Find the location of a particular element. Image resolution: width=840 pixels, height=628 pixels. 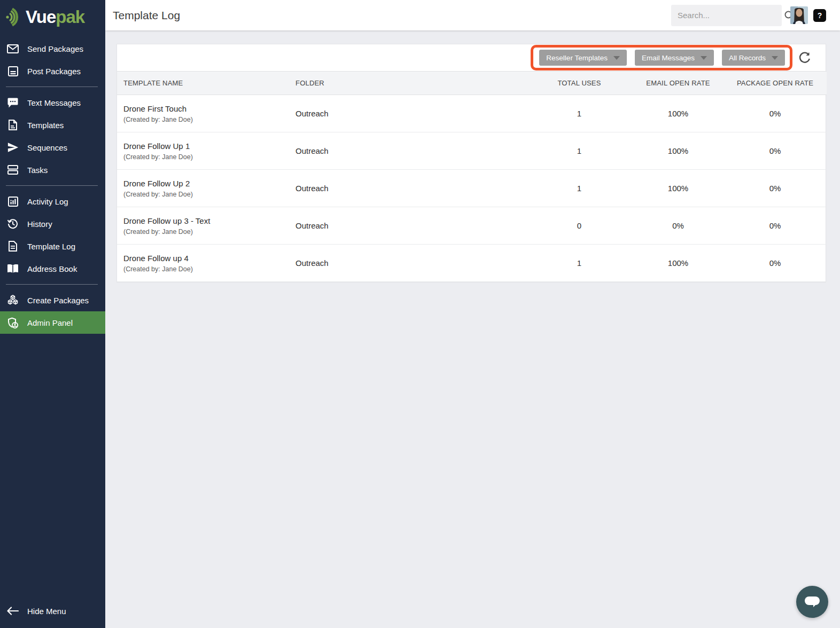

sidebar-nav: Send Packages Post Packages Text Message… is located at coordinates (52, 314).